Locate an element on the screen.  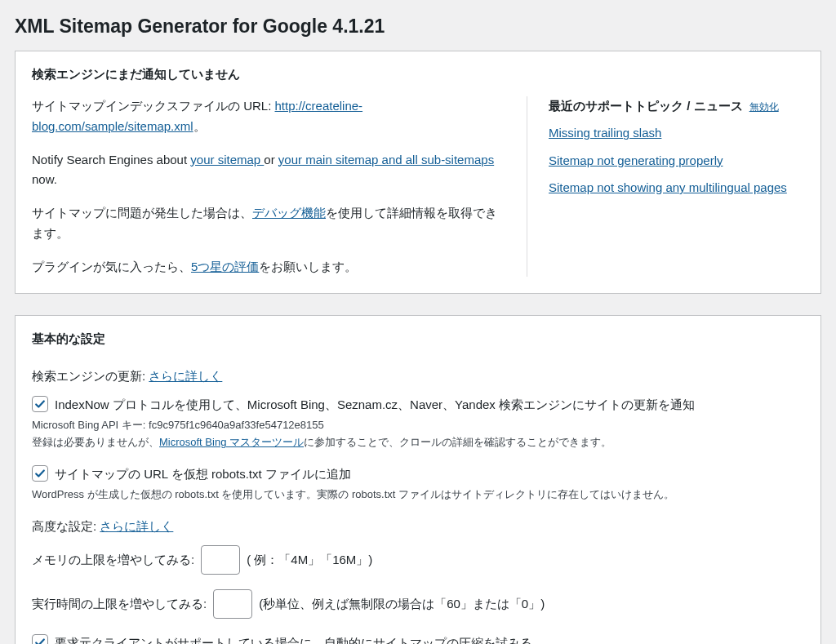
news-disable-link: 無効化 is located at coordinates (764, 107).